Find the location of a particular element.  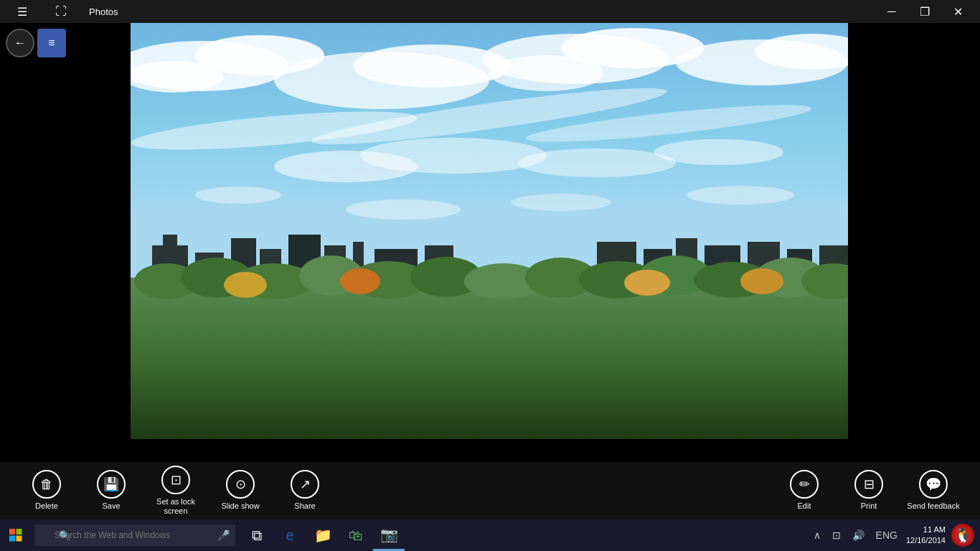

close-button: ✕ is located at coordinates (958, 11).